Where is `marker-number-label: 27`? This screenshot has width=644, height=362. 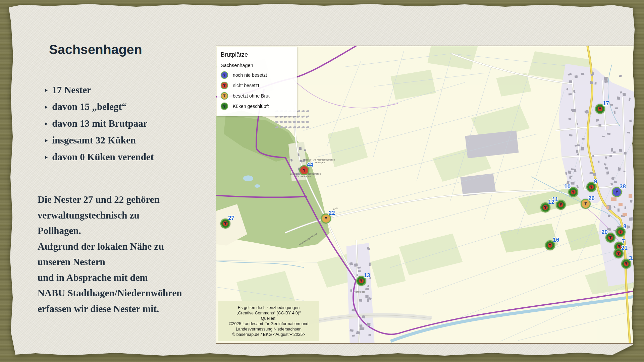
marker-number-label: 27 is located at coordinates (231, 218).